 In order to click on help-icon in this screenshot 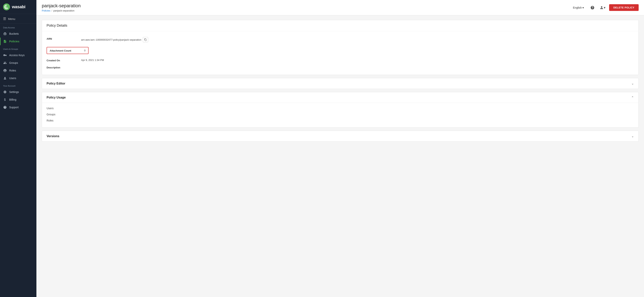, I will do `click(592, 8)`.